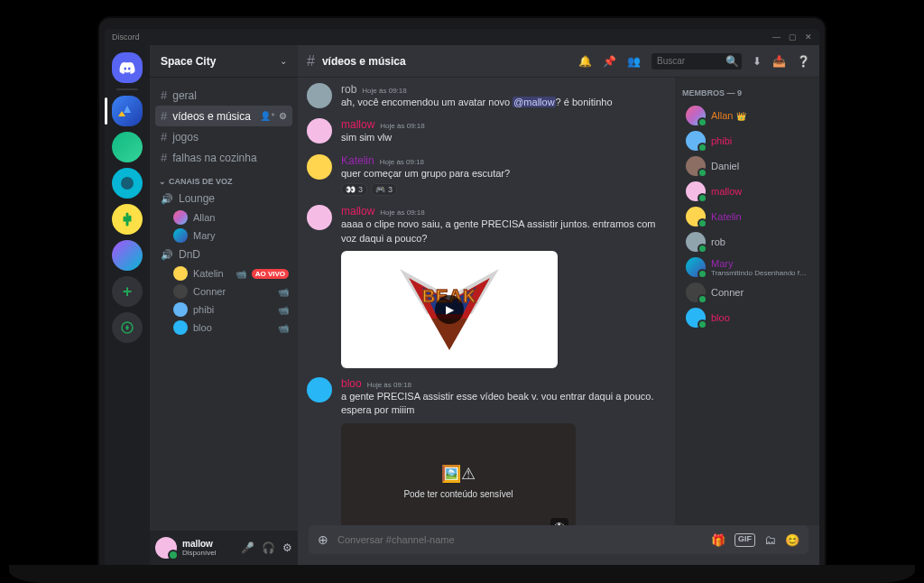  I want to click on close-button: ✕, so click(808, 37).